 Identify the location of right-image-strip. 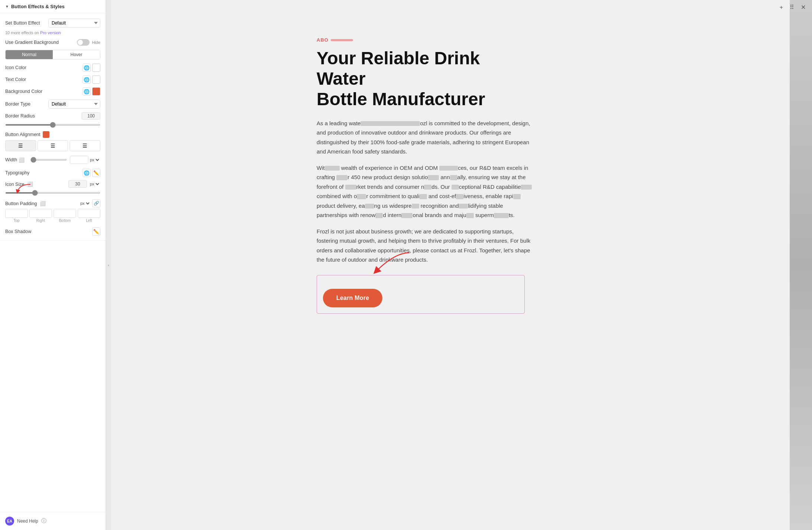
(801, 265).